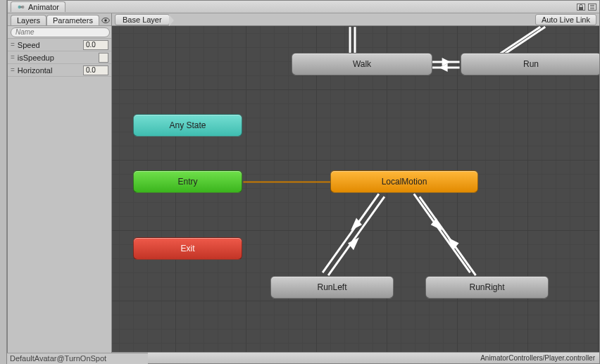 This screenshot has width=600, height=364. I want to click on node-run: Run, so click(530, 64).